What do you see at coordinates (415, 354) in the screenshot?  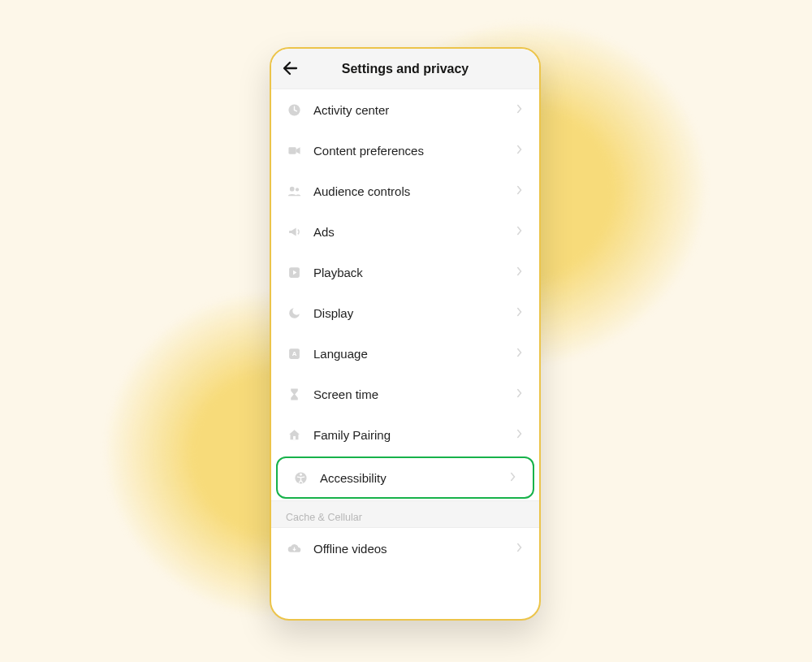 I see `row-label: Language` at bounding box center [415, 354].